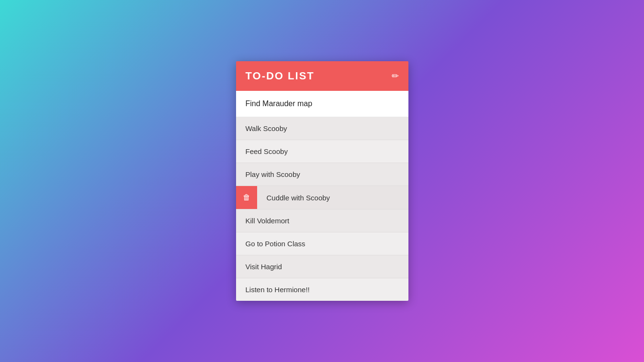 This screenshot has width=644, height=362. I want to click on delete-button: 🗑, so click(247, 197).